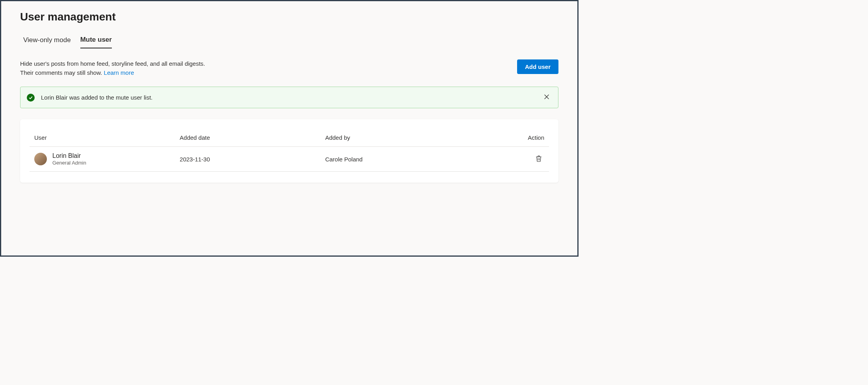 The image size is (868, 385). What do you see at coordinates (409, 138) in the screenshot?
I see `column-header-added-by: Added by` at bounding box center [409, 138].